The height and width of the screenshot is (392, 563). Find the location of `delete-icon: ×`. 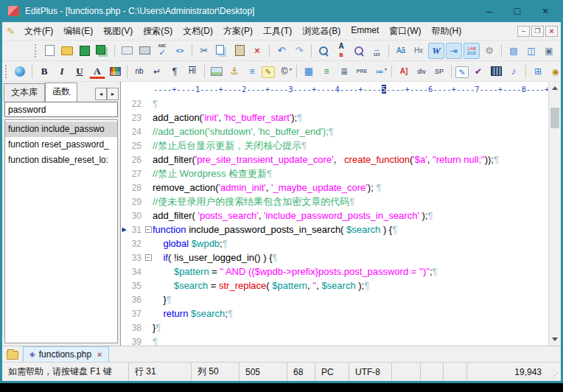

delete-icon: × is located at coordinates (257, 51).